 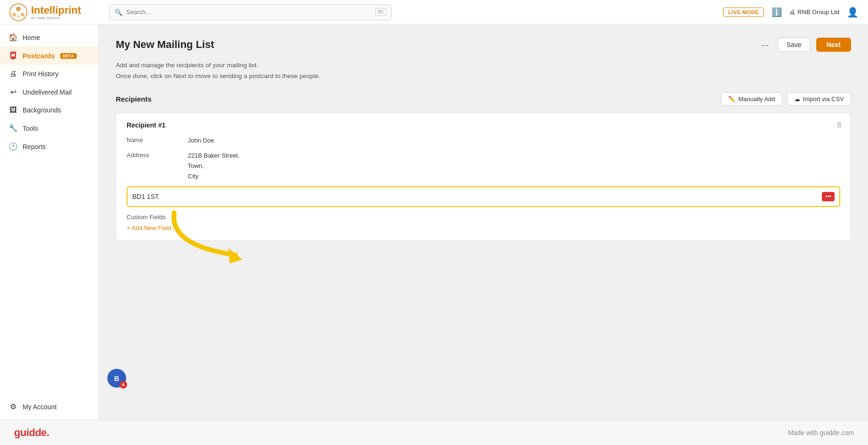 What do you see at coordinates (49, 74) in the screenshot?
I see `sidebar-item-print-history: 🖨 Print History` at bounding box center [49, 74].